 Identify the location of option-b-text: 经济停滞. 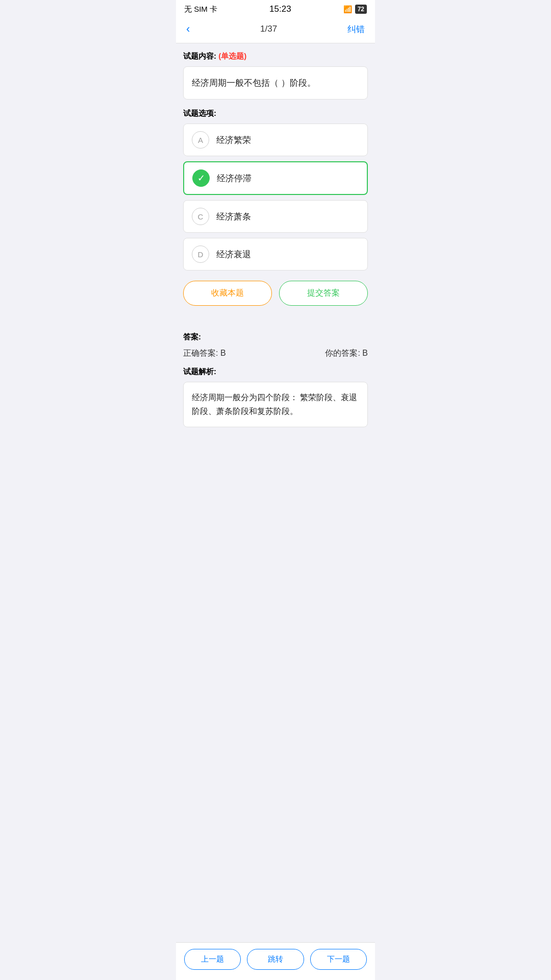
(234, 179).